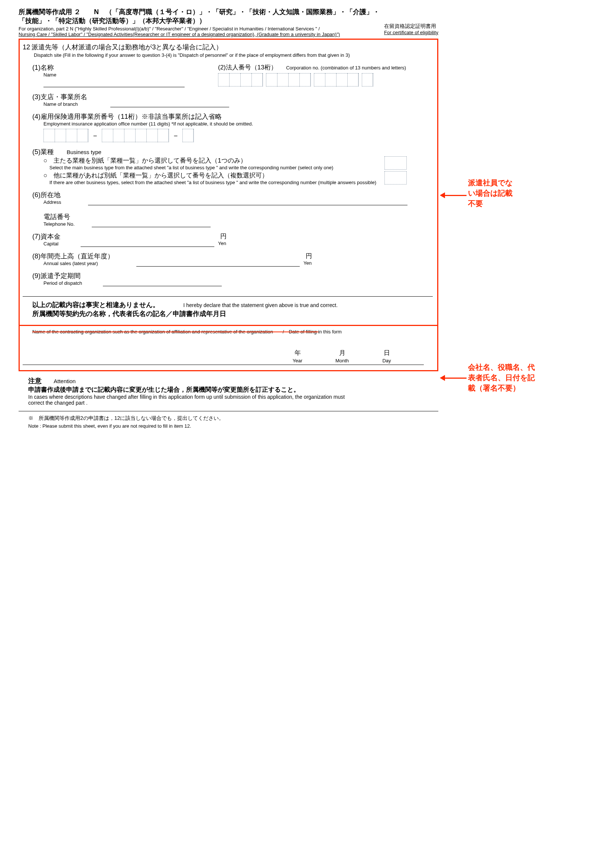 Image resolution: width=614 pixels, height=868 pixels. I want to click on item5-label-jp: (5)業種, so click(43, 152).